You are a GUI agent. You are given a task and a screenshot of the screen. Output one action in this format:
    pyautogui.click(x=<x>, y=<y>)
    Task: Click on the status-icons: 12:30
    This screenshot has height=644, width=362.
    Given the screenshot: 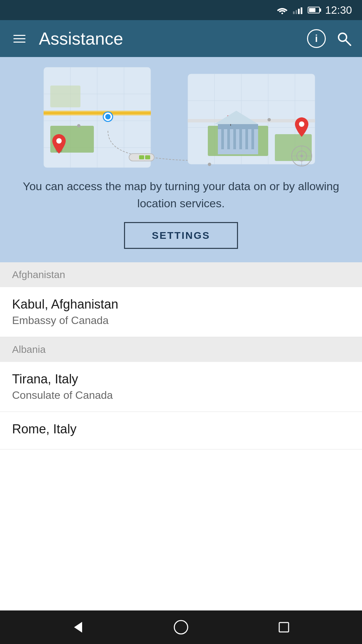 What is the action you would take?
    pyautogui.click(x=314, y=10)
    